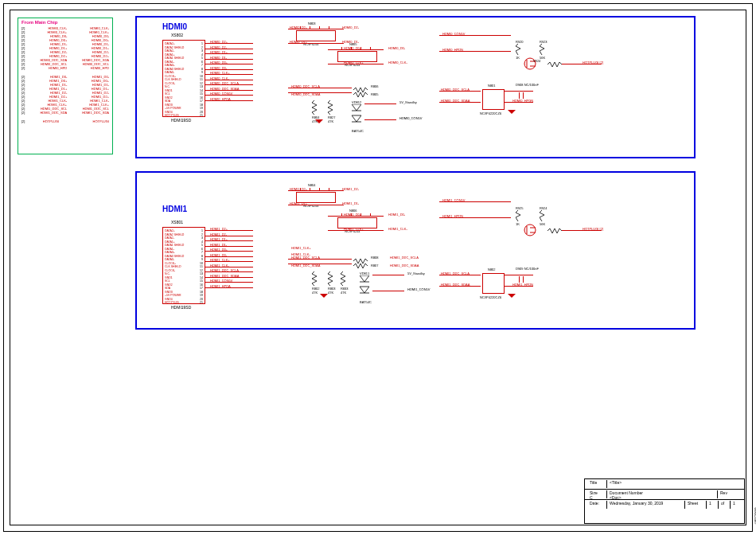  What do you see at coordinates (353, 62) in the screenshot?
I see `net-label: HDMI0_CLK+` at bounding box center [353, 62].